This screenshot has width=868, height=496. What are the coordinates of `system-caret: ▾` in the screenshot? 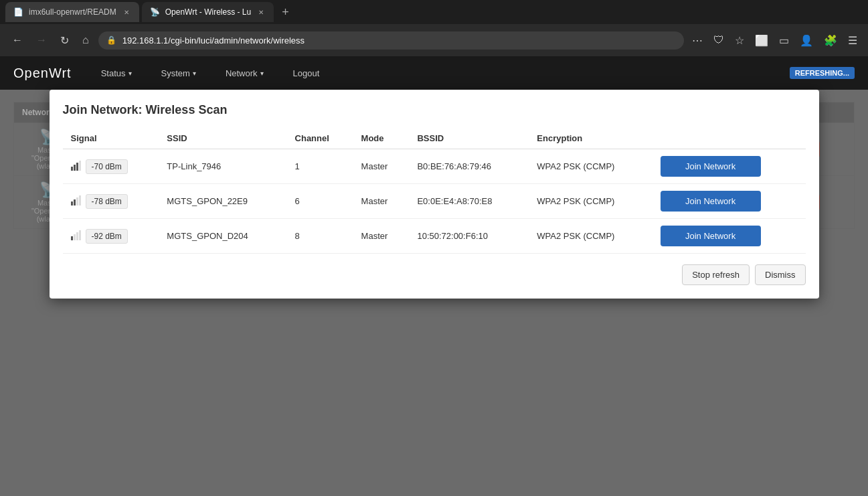 It's located at (194, 74).